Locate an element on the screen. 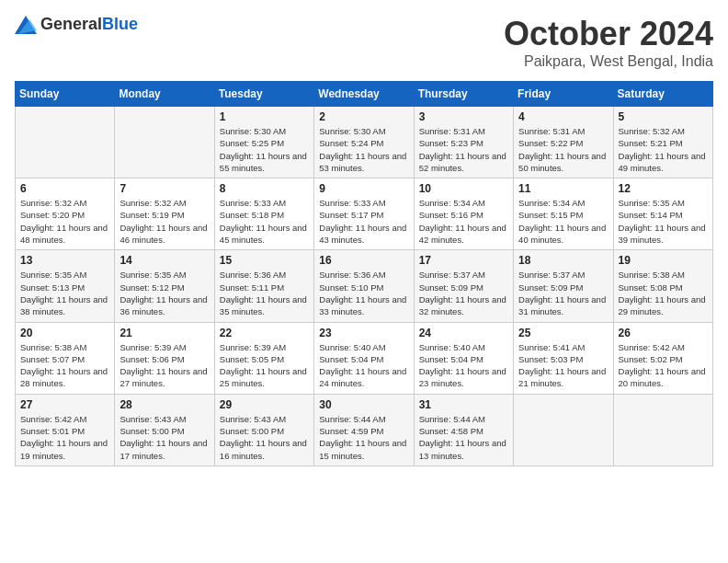  day-cell: 7Sunrise: 5:32 AMSunset: 5:19 PMDaylight… is located at coordinates (165, 214).